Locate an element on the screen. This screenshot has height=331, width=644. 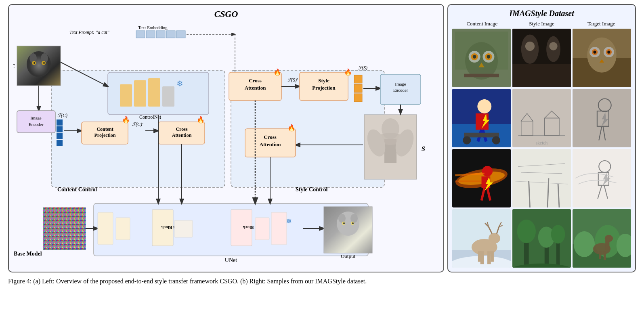
col-label-target: Target Image is located at coordinates (601, 24).